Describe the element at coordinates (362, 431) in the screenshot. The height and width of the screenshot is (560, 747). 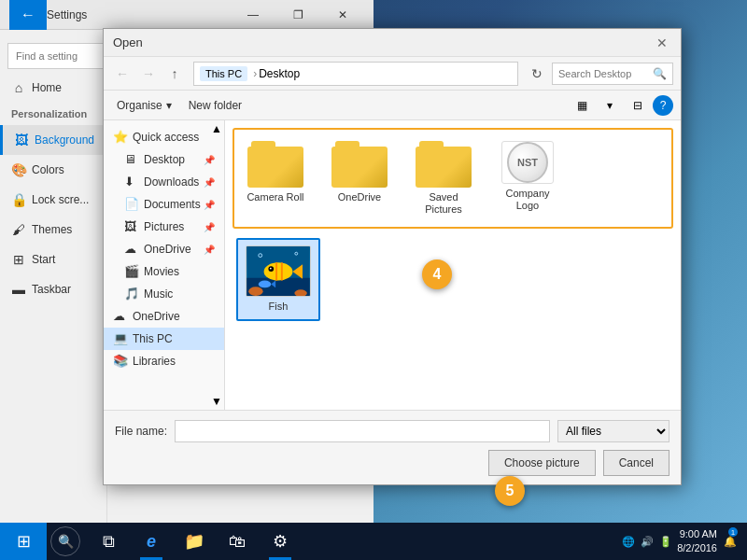
I see `filename-input` at that location.